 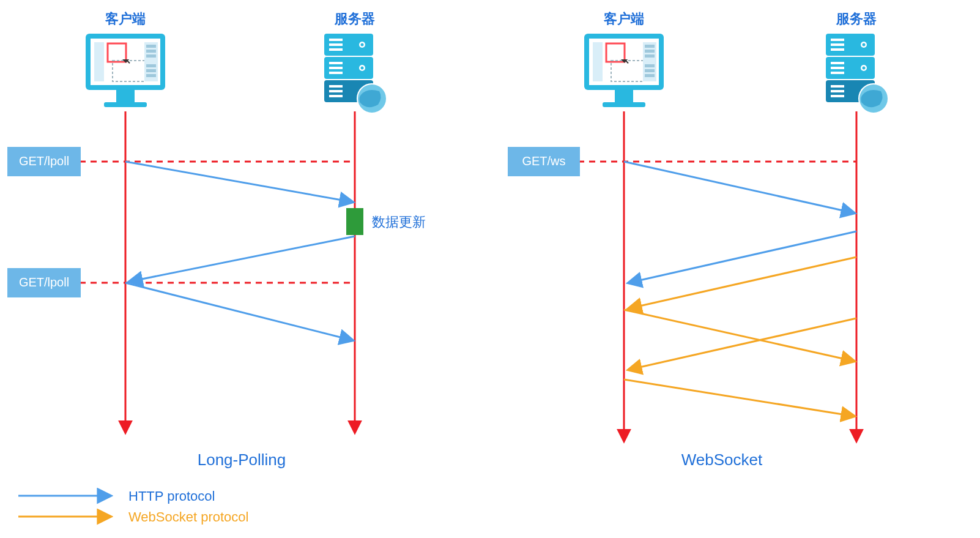 What do you see at coordinates (722, 460) in the screenshot?
I see `websocket-title: WebSocket` at bounding box center [722, 460].